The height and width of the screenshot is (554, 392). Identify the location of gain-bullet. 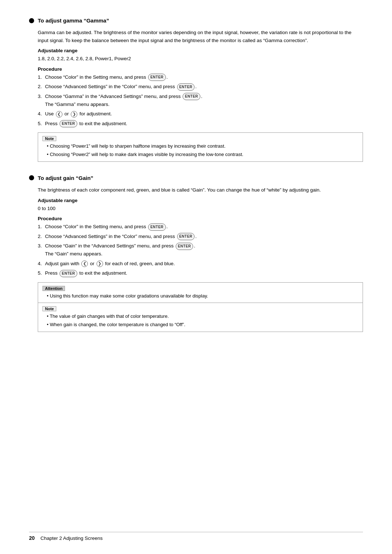
(32, 178).